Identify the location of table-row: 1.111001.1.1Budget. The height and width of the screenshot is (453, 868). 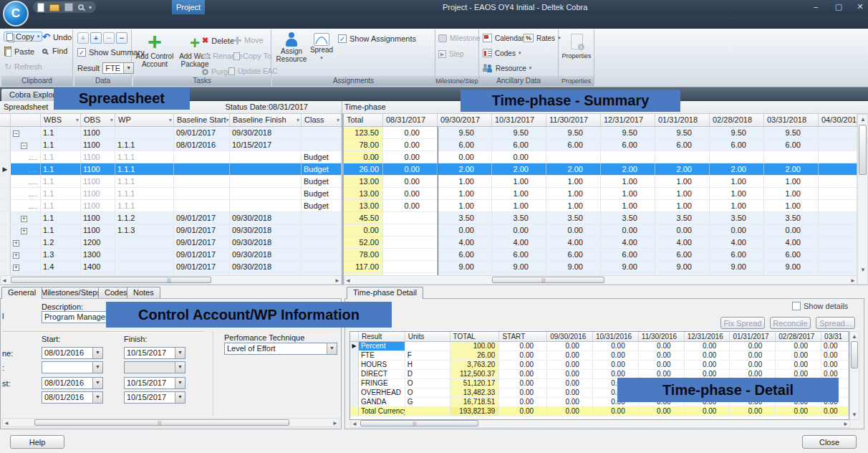
(170, 194).